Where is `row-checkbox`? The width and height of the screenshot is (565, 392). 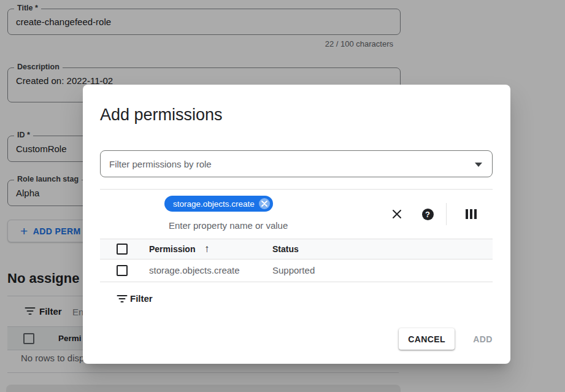 row-checkbox is located at coordinates (122, 271).